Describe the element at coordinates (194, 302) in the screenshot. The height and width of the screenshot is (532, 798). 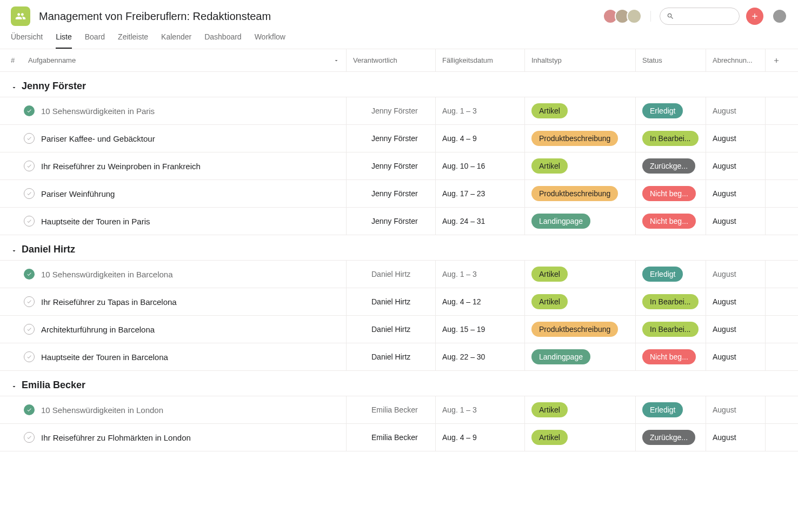
I see `task-name: Ihr Reiseführer zu Tapas in Barcelona` at that location.